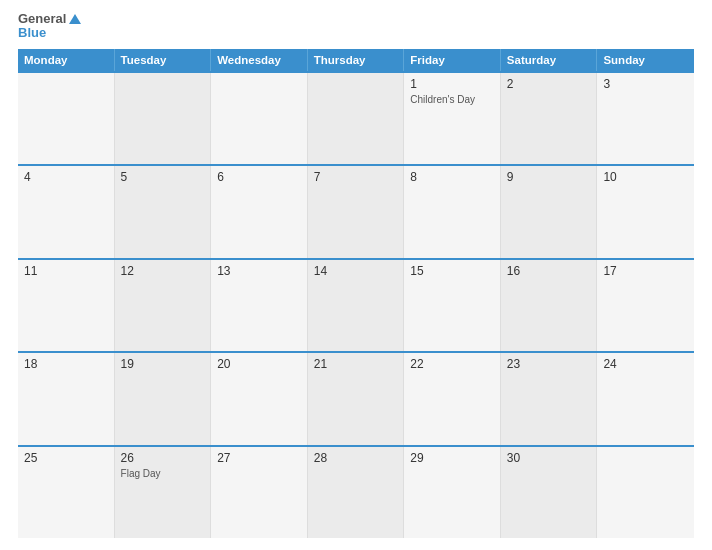  Describe the element at coordinates (646, 118) in the screenshot. I see `calendar-cell: 3` at that location.